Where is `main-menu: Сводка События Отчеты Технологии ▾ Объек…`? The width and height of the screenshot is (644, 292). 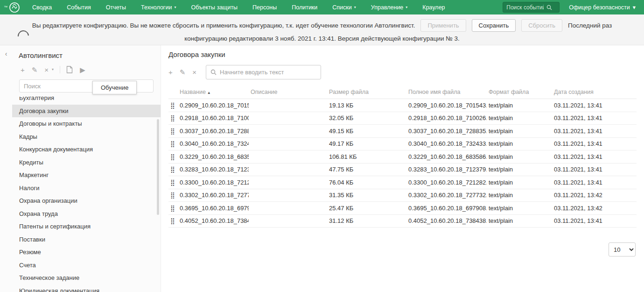
main-menu: Сводка События Отчеты Технологии ▾ Объек… is located at coordinates (239, 7).